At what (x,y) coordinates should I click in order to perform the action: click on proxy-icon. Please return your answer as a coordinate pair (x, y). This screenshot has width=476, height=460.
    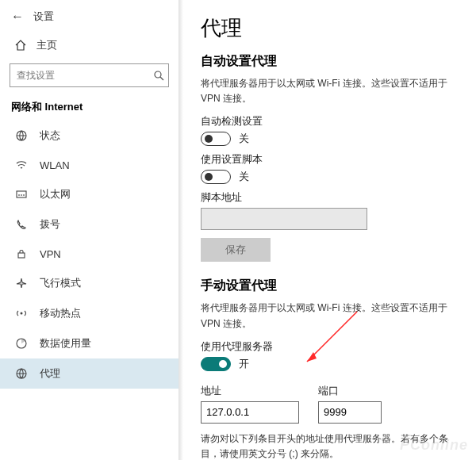
    Looking at the image, I should click on (21, 374).